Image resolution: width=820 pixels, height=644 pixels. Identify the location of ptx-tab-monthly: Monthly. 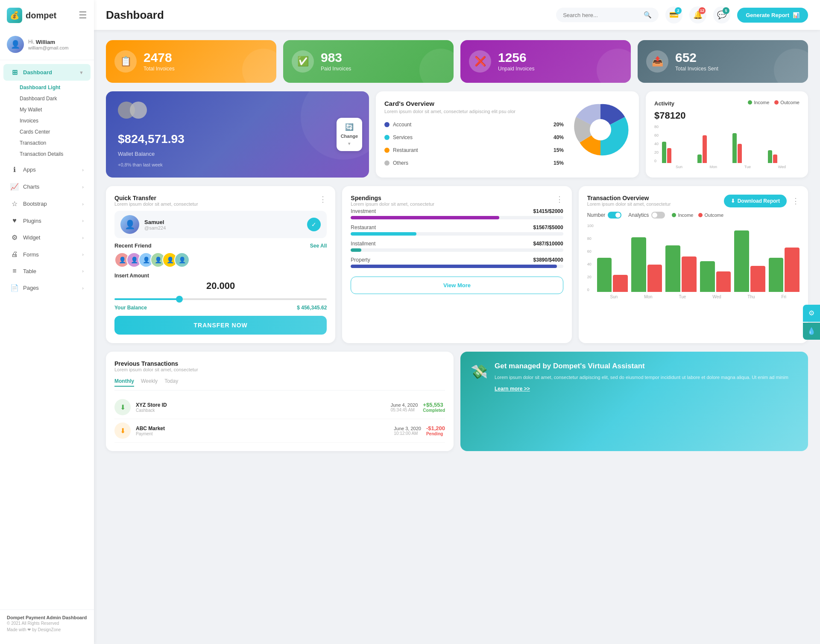
(124, 382).